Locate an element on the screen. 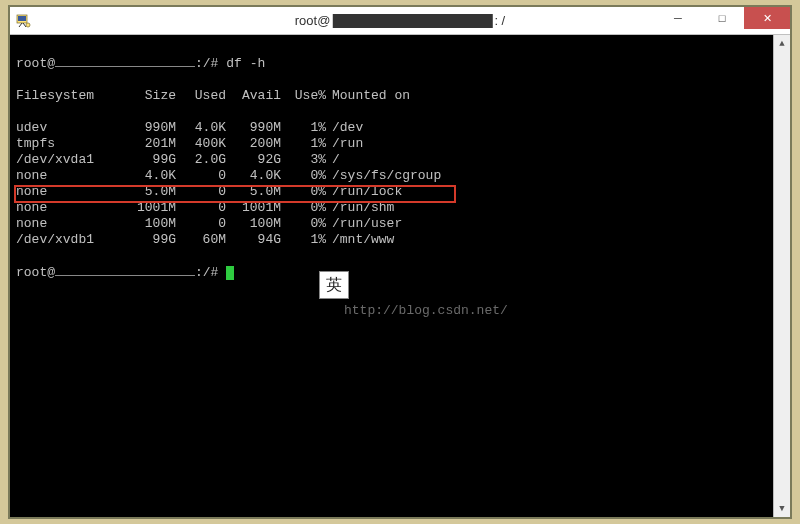 The image size is (800, 524). cell-size: 201M is located at coordinates (151, 144).